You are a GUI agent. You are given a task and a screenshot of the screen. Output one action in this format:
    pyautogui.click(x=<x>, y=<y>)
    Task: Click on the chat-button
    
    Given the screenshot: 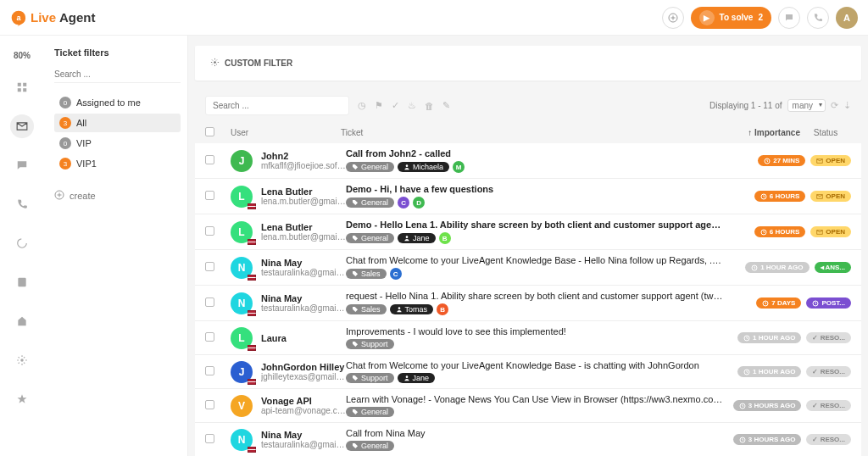 What is the action you would take?
    pyautogui.click(x=789, y=18)
    